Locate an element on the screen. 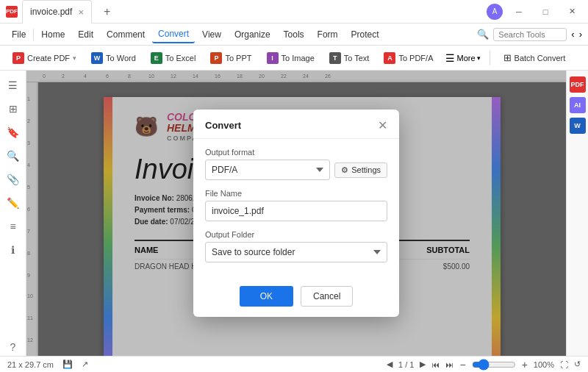 The height and width of the screenshot is (372, 588). file-name-input is located at coordinates (296, 211).